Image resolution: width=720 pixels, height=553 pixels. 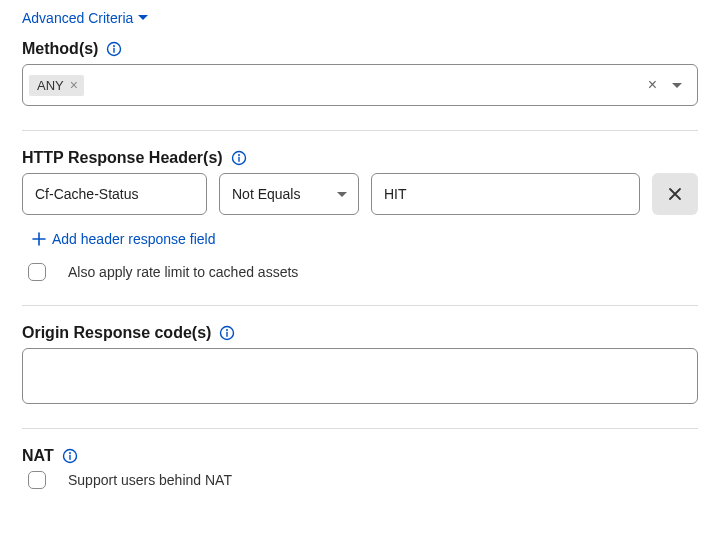 I want to click on add-header-link: Add header response field, so click(x=124, y=239).